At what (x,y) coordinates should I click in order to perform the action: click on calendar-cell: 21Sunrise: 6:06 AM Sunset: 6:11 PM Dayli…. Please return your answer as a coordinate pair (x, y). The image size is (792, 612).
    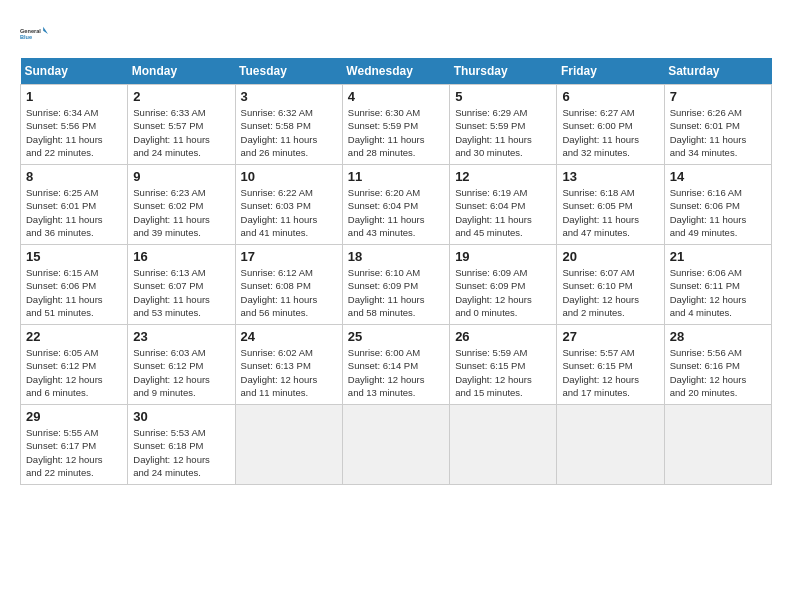
    Looking at the image, I should click on (718, 285).